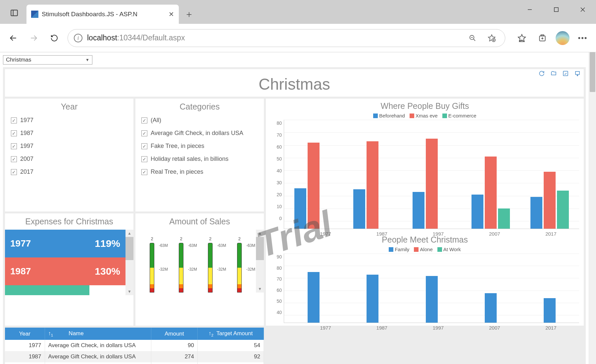 The width and height of the screenshot is (596, 364). I want to click on collections-icon, so click(542, 38).